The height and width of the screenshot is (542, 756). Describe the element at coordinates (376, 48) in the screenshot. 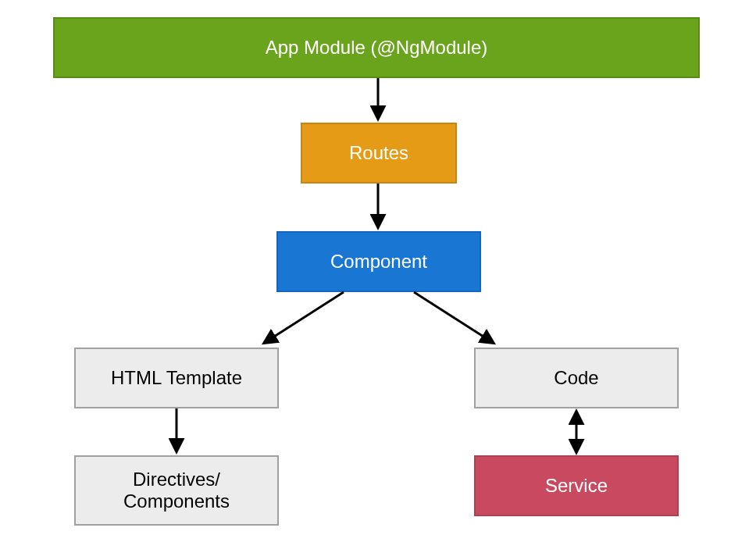

I see `node-app-module-label: App Module (@NgModule)` at that location.